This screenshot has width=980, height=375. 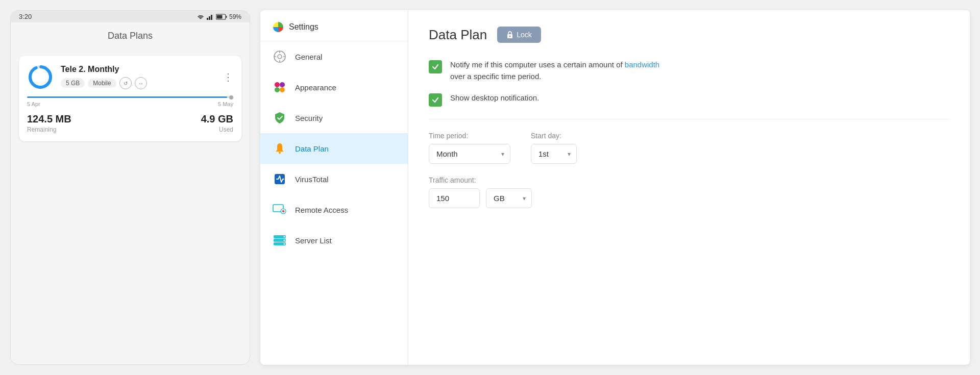 What do you see at coordinates (470, 136) in the screenshot?
I see `time-period-label: Time period:` at bounding box center [470, 136].